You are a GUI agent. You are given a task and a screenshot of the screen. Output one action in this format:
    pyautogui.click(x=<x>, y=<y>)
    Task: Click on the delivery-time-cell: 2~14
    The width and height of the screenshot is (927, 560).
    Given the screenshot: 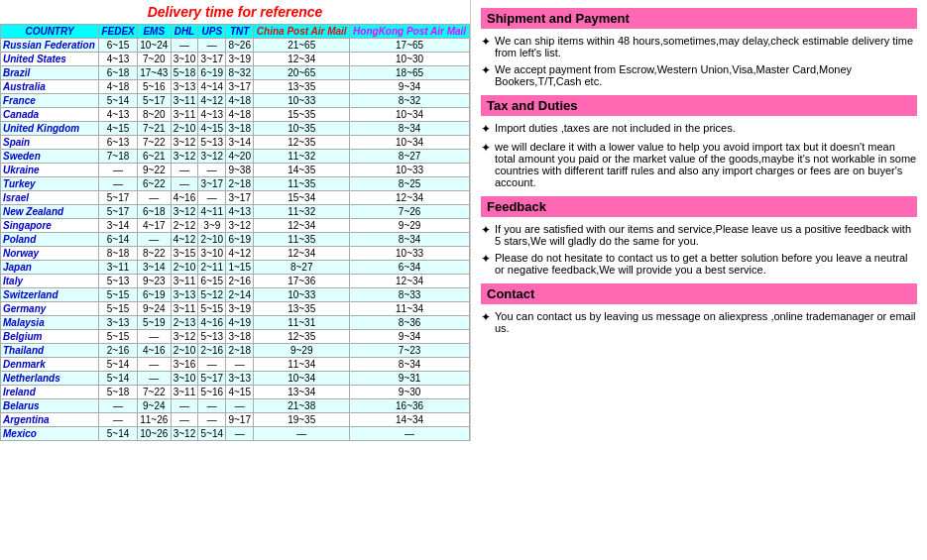 What is the action you would take?
    pyautogui.click(x=240, y=295)
    